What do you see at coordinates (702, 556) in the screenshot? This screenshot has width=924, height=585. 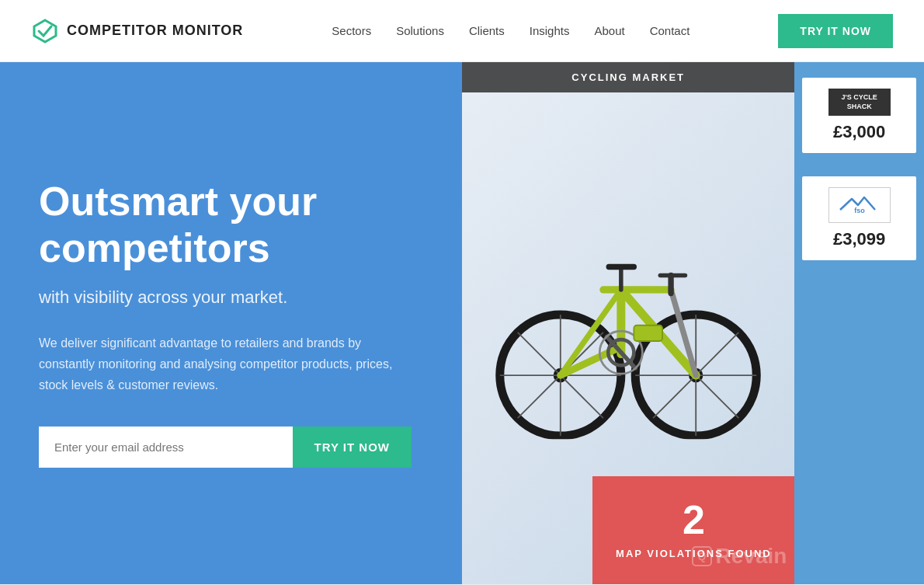 I see `revain-icon: Q` at bounding box center [702, 556].